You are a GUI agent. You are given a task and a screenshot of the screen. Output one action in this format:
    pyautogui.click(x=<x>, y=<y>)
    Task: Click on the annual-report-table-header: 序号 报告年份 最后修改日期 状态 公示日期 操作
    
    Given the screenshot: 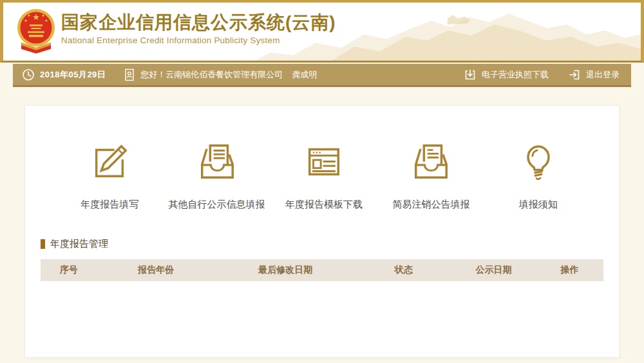 What is the action you would take?
    pyautogui.click(x=322, y=270)
    